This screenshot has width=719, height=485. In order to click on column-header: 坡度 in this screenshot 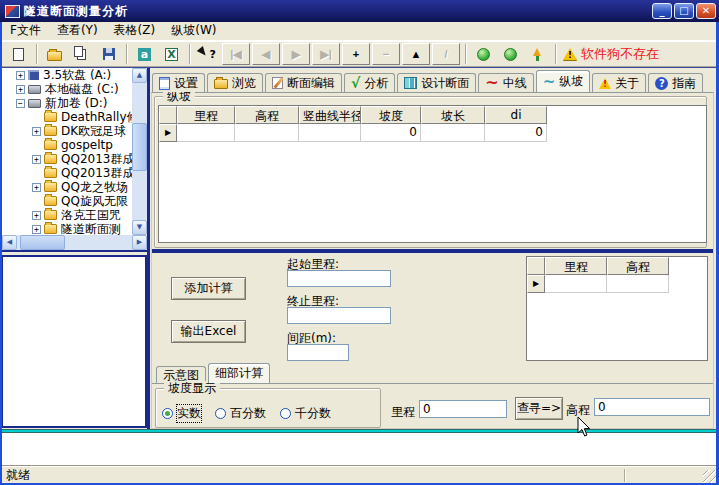, I will do `click(391, 115)`.